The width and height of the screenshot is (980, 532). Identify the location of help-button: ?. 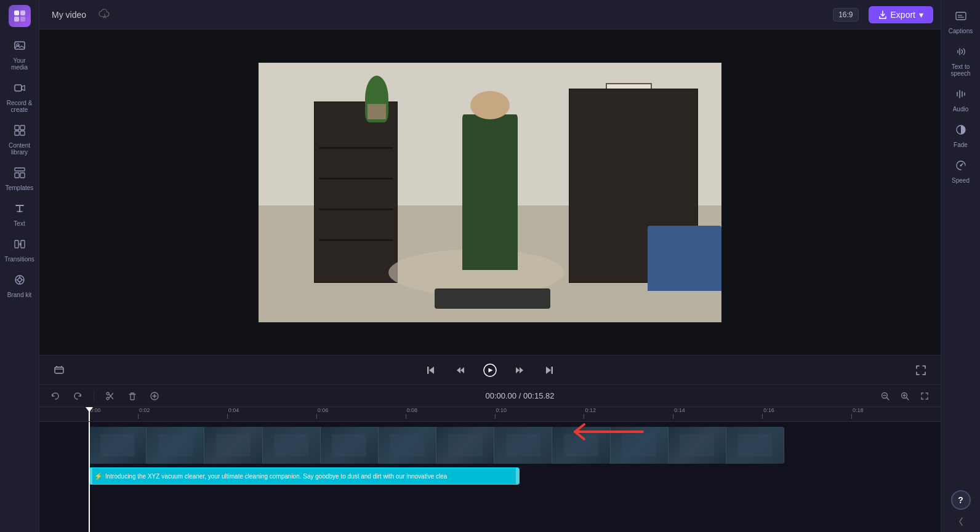
(961, 500).